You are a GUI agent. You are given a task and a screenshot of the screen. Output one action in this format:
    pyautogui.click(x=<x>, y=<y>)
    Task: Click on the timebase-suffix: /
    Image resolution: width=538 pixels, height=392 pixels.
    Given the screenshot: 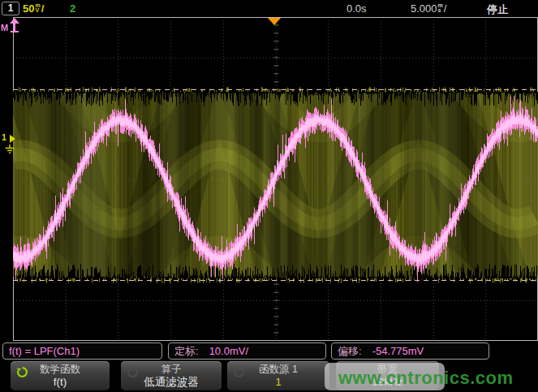 What is the action you would take?
    pyautogui.click(x=445, y=8)
    